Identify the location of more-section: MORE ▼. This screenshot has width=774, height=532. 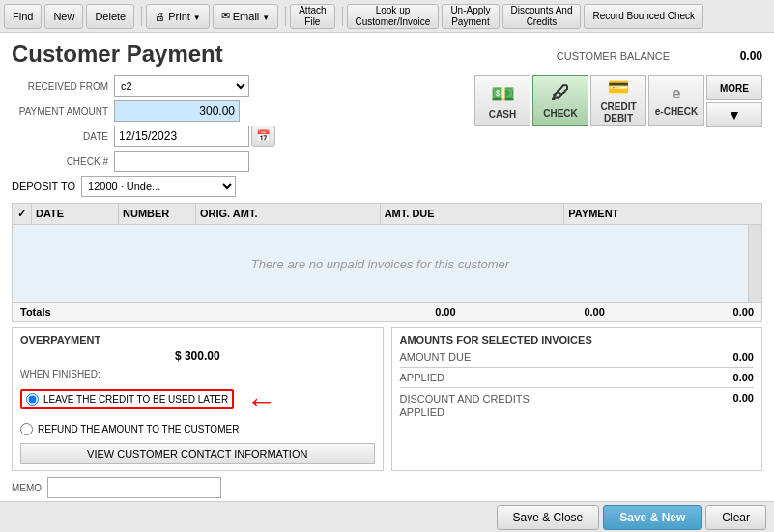
(734, 101).